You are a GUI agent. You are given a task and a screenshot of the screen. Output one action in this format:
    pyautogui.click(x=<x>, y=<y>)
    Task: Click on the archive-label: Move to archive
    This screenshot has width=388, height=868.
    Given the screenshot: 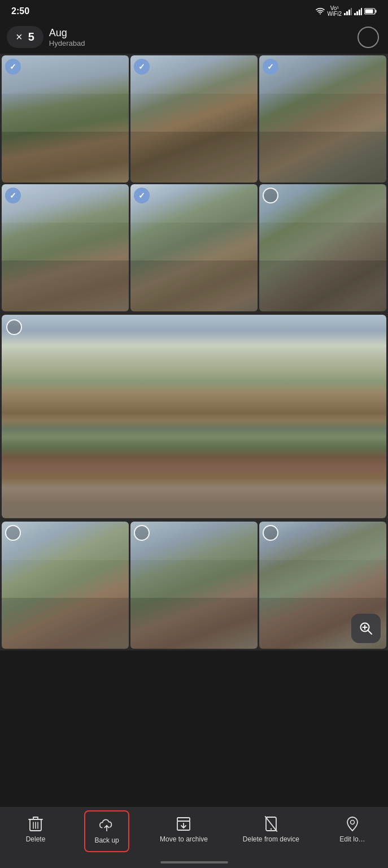 What is the action you would take?
    pyautogui.click(x=184, y=840)
    